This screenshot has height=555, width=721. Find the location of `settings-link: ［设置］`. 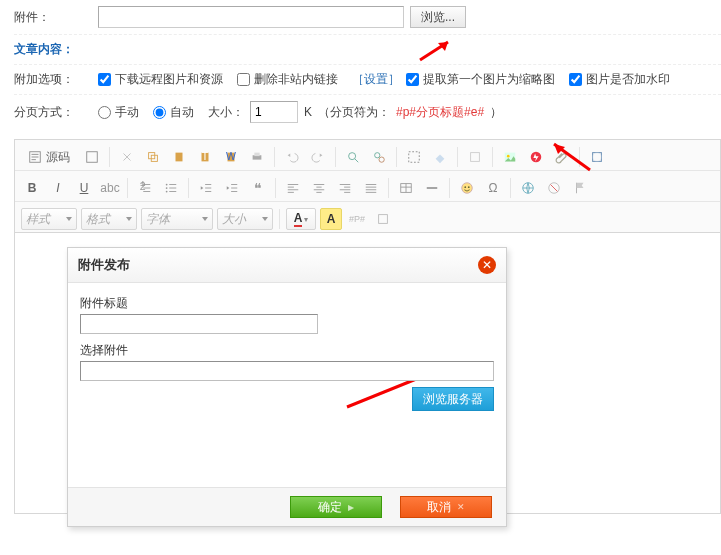

settings-link: ［设置］ is located at coordinates (376, 80).